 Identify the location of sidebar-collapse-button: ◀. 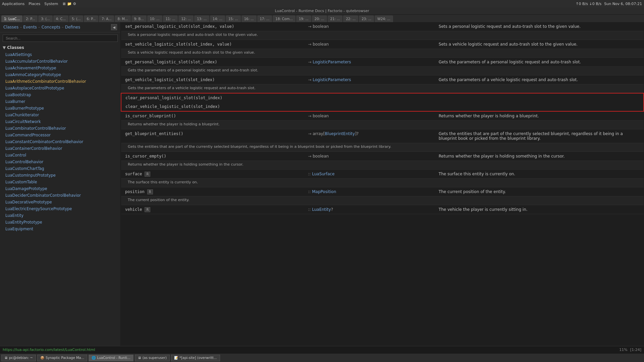
(114, 27).